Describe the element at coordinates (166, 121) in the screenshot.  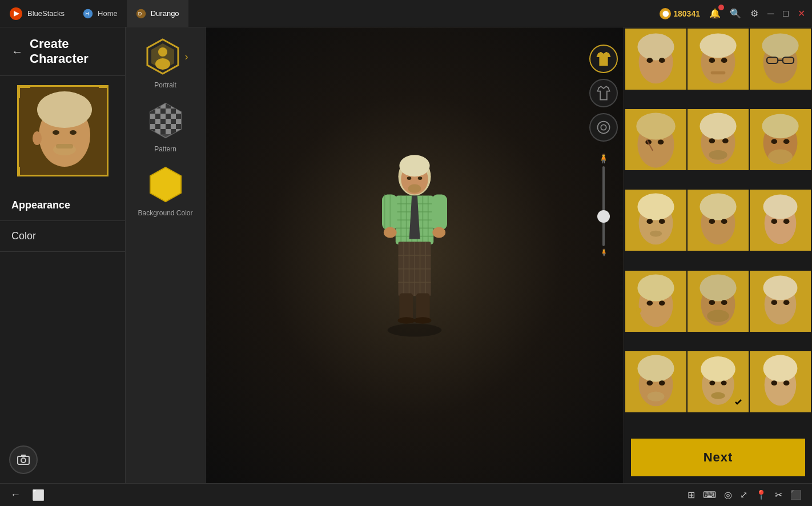
I see `pattern-hexagon` at that location.